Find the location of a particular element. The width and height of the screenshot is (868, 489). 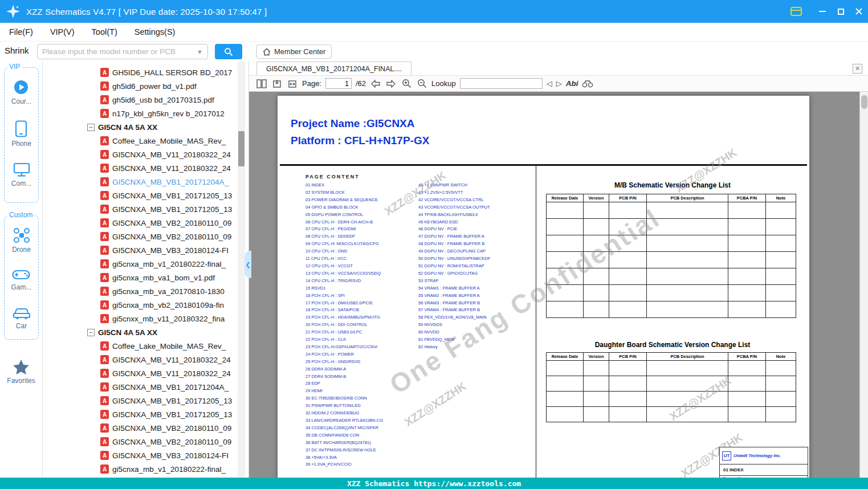

table-header-cell: Note is located at coordinates (781, 198).